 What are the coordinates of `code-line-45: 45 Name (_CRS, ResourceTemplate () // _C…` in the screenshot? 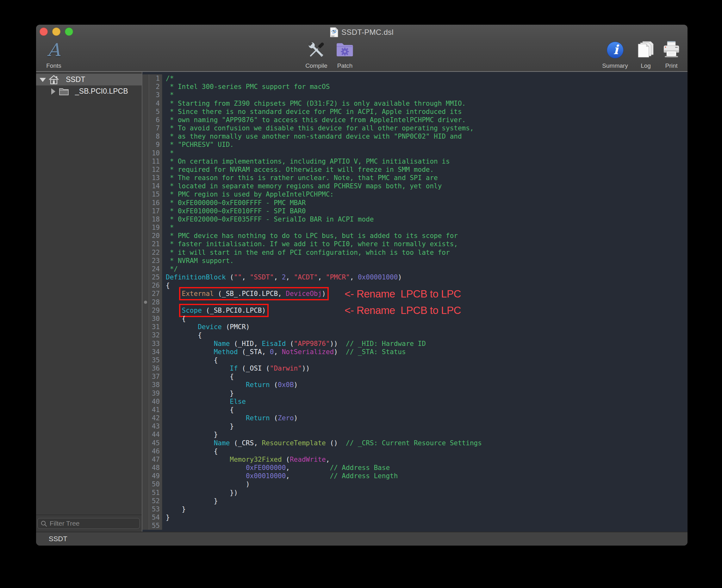 It's located at (415, 443).